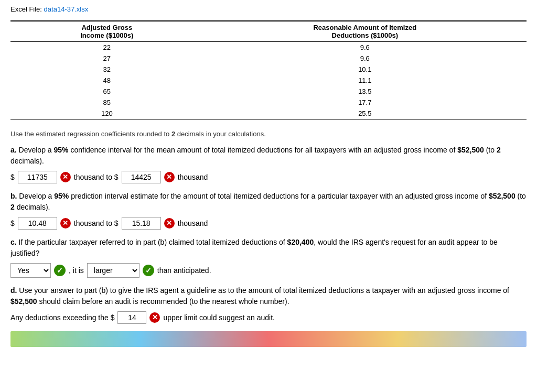 The width and height of the screenshot is (537, 392). I want to click on part-b-suffix: thousand, so click(193, 223).